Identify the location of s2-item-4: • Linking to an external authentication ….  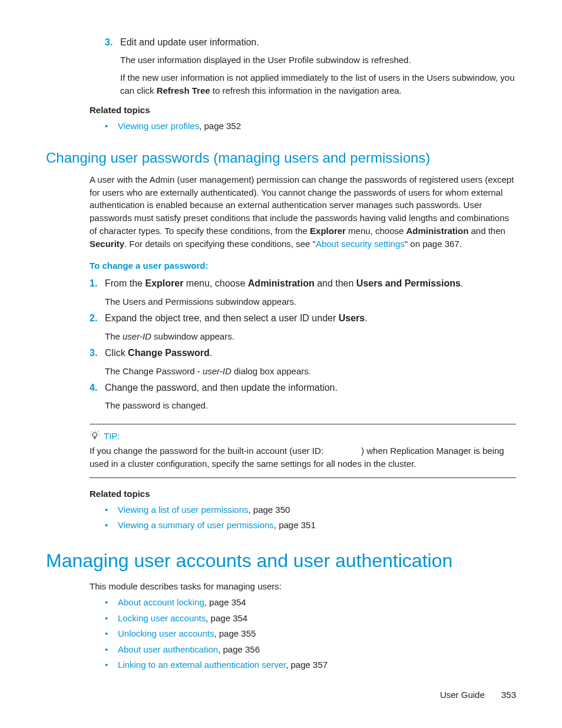
(310, 665).